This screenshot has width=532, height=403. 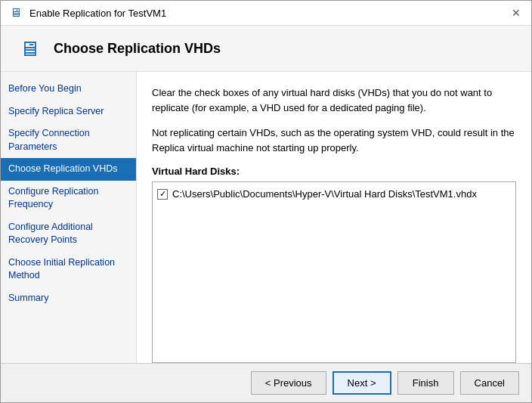 What do you see at coordinates (68, 299) in the screenshot?
I see `sidebar-item-summary: Summary` at bounding box center [68, 299].